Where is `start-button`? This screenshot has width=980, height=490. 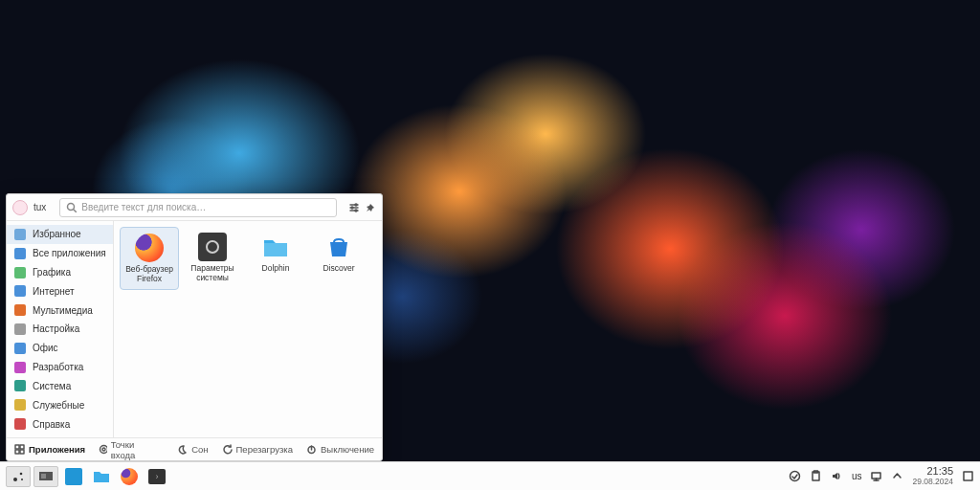 start-button is located at coordinates (18, 477).